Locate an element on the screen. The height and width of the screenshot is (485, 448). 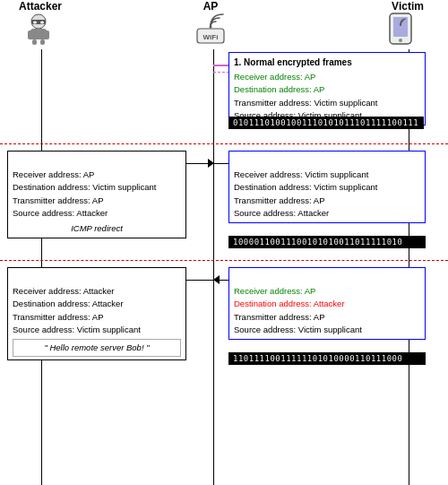
s21-box: Receiver address: AP Destination address… is located at coordinates (97, 195).